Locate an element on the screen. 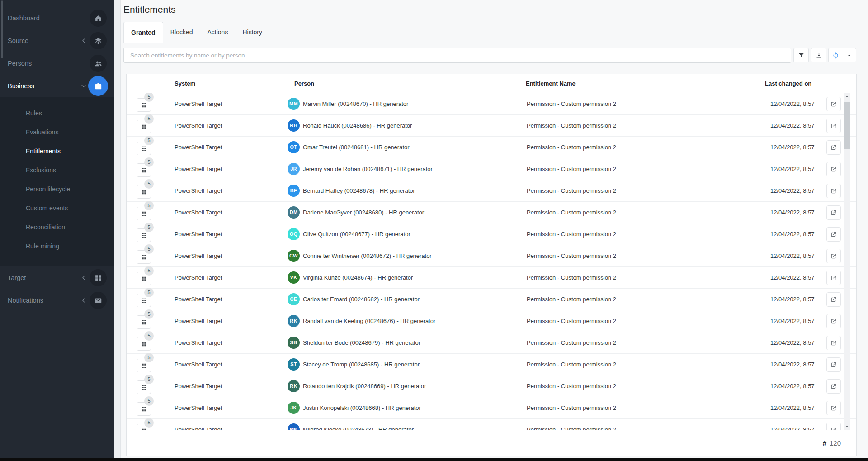  filter-button is located at coordinates (801, 55).